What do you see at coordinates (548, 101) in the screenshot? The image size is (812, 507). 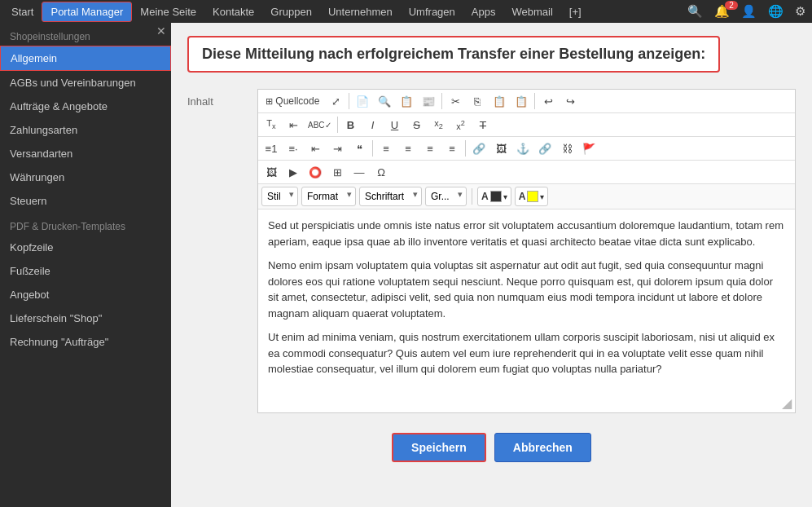 I see `undo-button: ↩` at bounding box center [548, 101].